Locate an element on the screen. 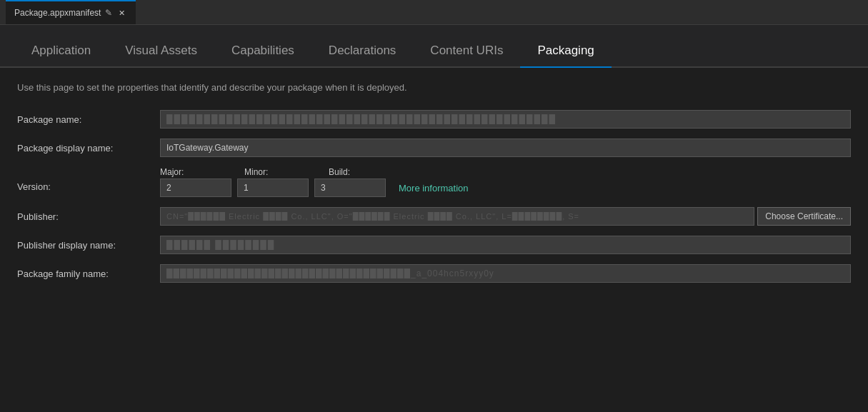 Image resolution: width=868 pixels, height=412 pixels. tab-application: Application is located at coordinates (61, 52).